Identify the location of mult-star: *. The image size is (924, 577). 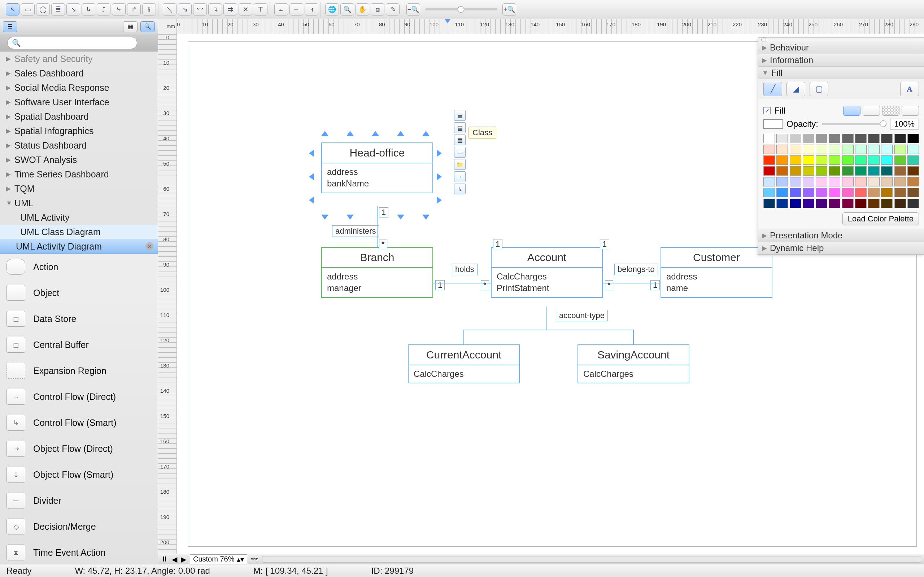
(485, 285).